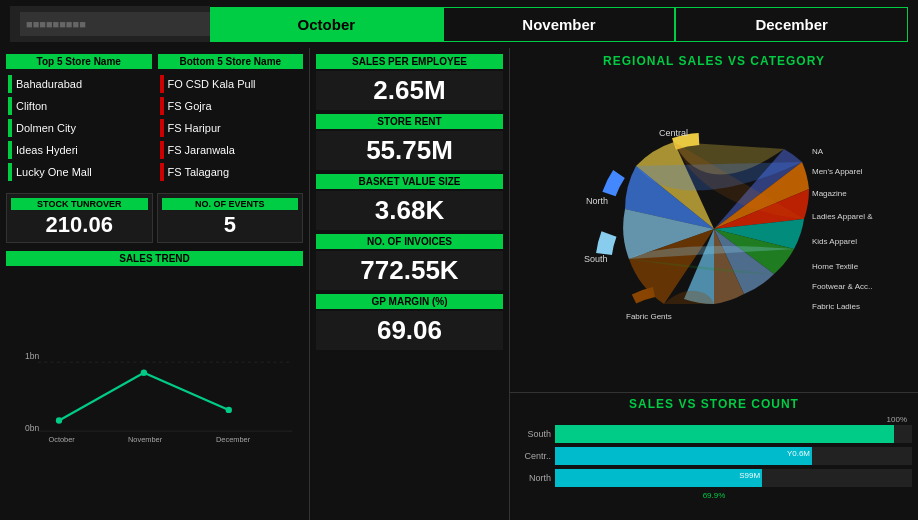  Describe the element at coordinates (410, 90) in the screenshot. I see `metric-value: 2.65M` at that location.